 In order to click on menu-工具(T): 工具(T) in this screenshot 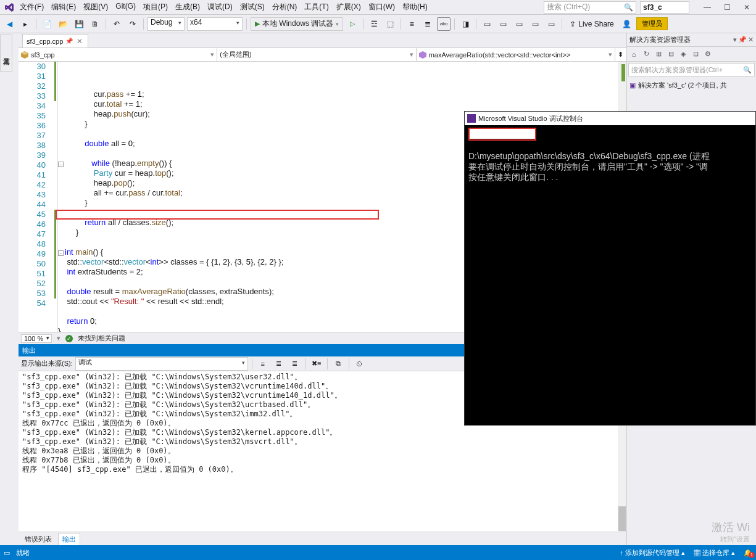, I will do `click(316, 7)`.